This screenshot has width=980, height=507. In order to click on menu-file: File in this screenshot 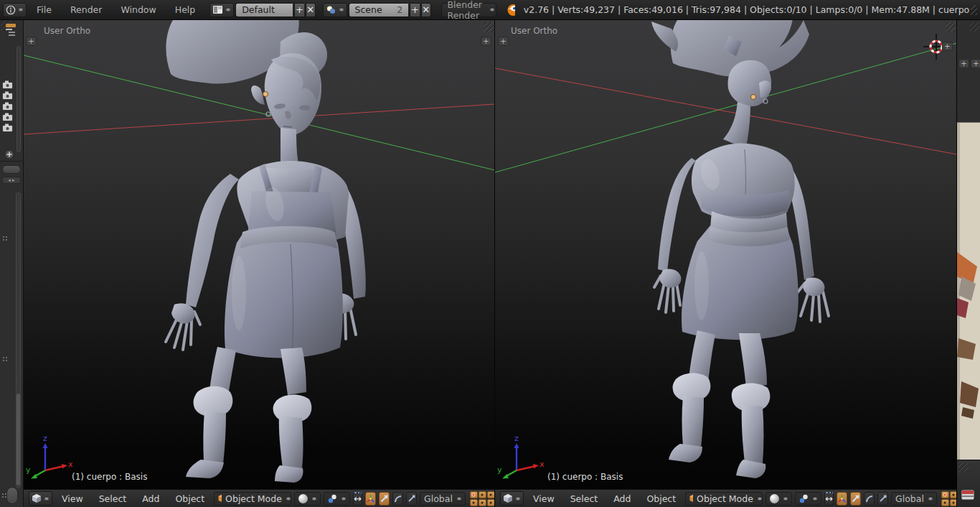, I will do `click(44, 10)`.